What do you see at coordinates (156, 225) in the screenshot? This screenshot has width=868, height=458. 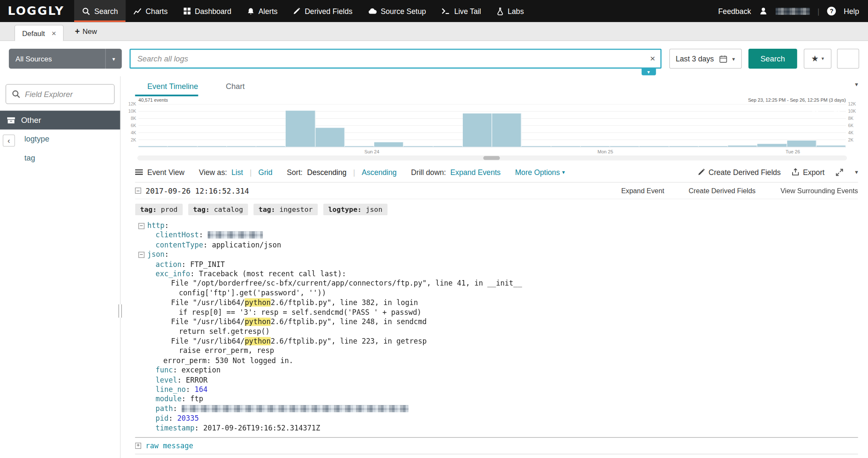 I see `json-key: http` at bounding box center [156, 225].